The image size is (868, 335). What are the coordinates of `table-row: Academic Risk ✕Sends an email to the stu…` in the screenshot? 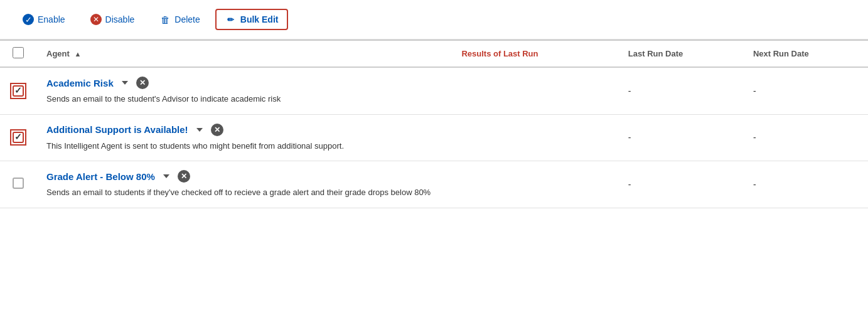 It's located at (434, 90).